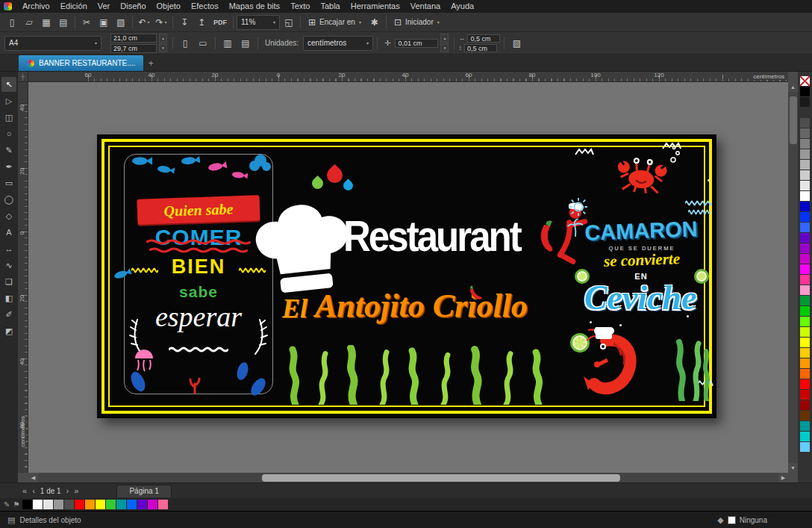 This screenshot has height=528, width=812. What do you see at coordinates (46, 22) in the screenshot?
I see `save-icon: ▦` at bounding box center [46, 22].